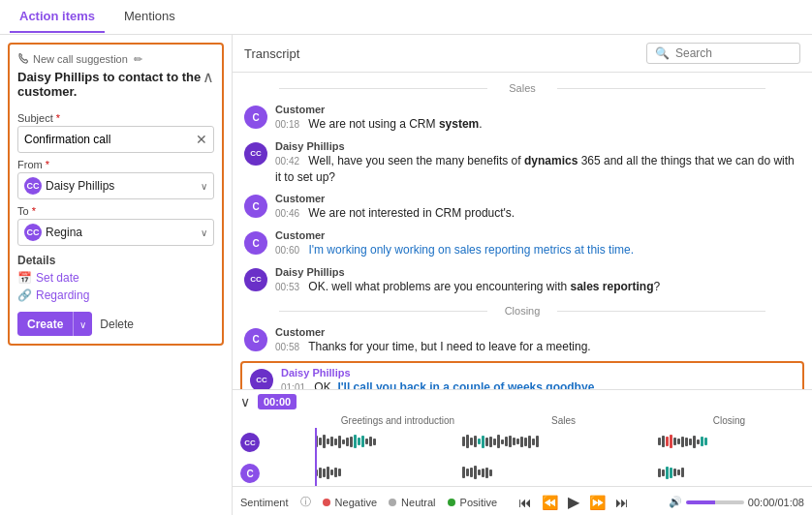 The width and height of the screenshot is (812, 515). What do you see at coordinates (522, 118) in the screenshot?
I see `transcript-entry: C Customer 00:18 We are not using a CRM …` at bounding box center [522, 118].